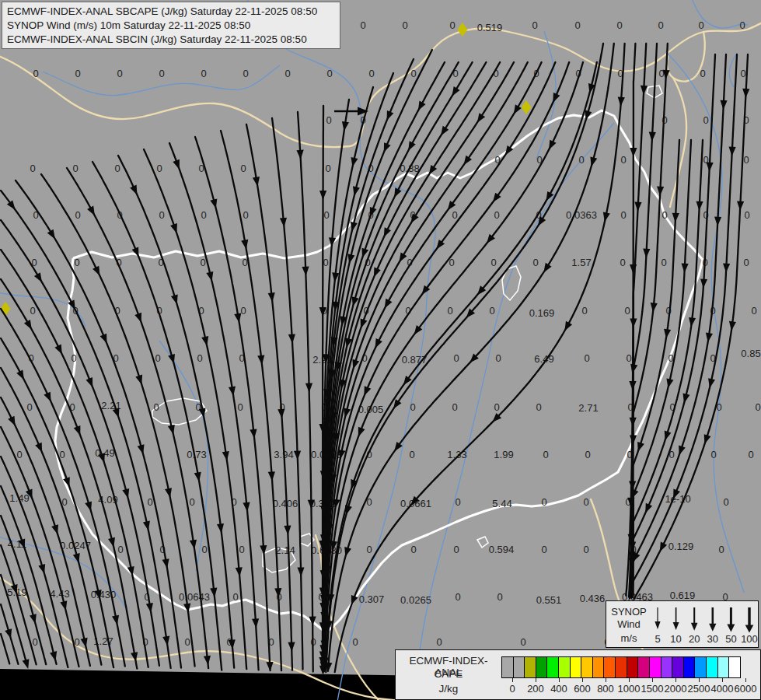 Image resolution: width=761 pixels, height=700 pixels. Describe the element at coordinates (286, 504) in the screenshot. I see `station-value: 0.406` at that location.